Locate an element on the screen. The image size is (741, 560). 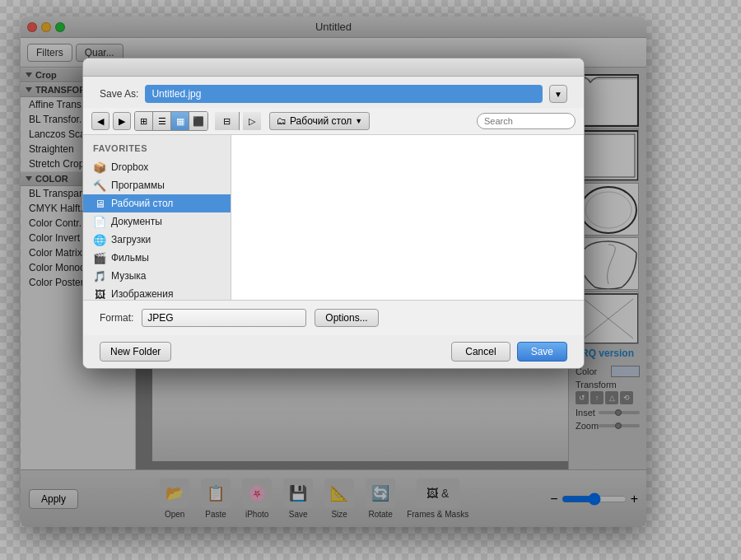
downloads-icon: 🌐 is located at coordinates (100, 240).